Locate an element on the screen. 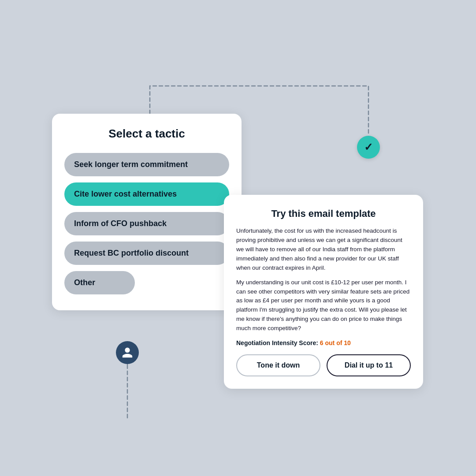  dial-up-button: Dial it up to 11 is located at coordinates (368, 365).